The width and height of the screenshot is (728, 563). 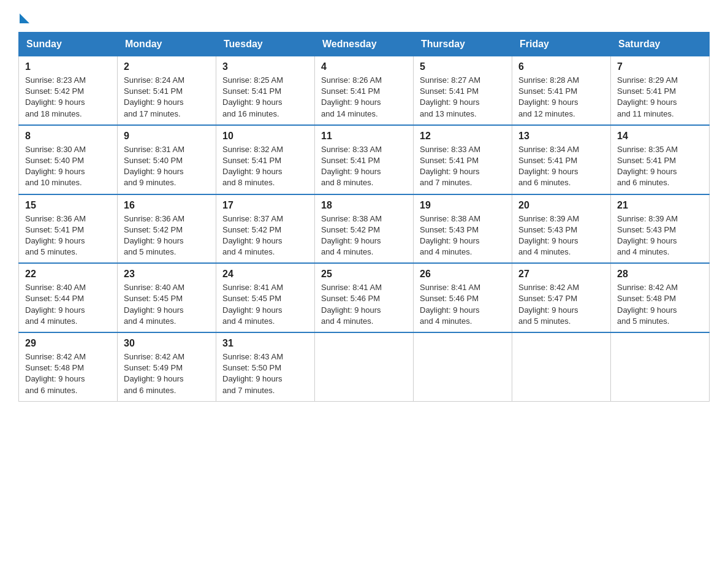 I want to click on day-number: 26, so click(x=463, y=274).